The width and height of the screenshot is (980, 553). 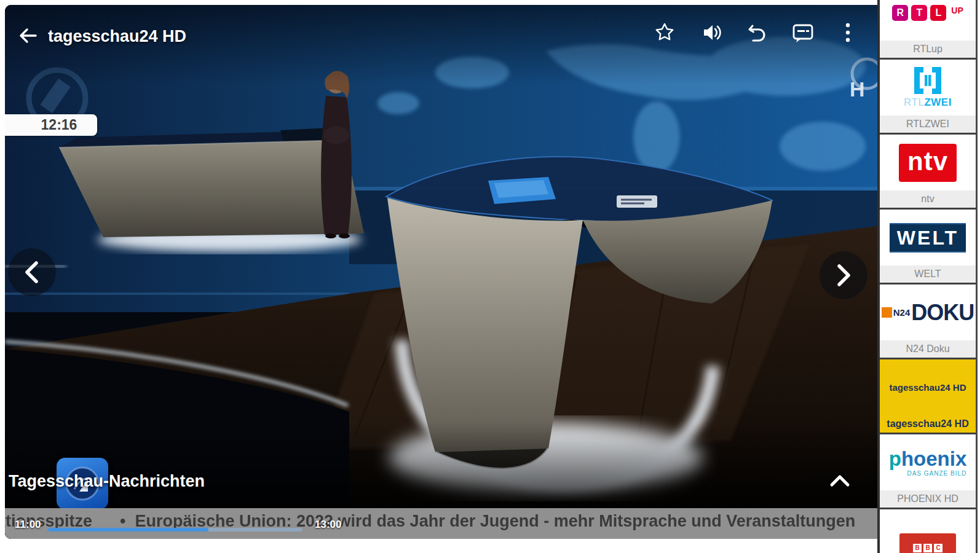 I want to click on phoenix-logo-text: phoenix, so click(x=928, y=458).